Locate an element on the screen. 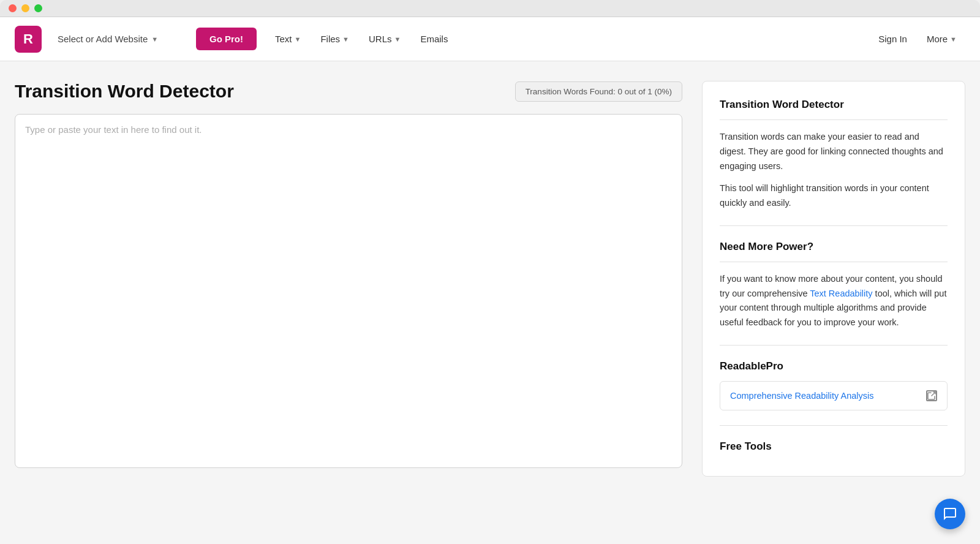 The image size is (980, 544). sidebar-section2-p1: If you want to know more about your cont… is located at coordinates (834, 301).